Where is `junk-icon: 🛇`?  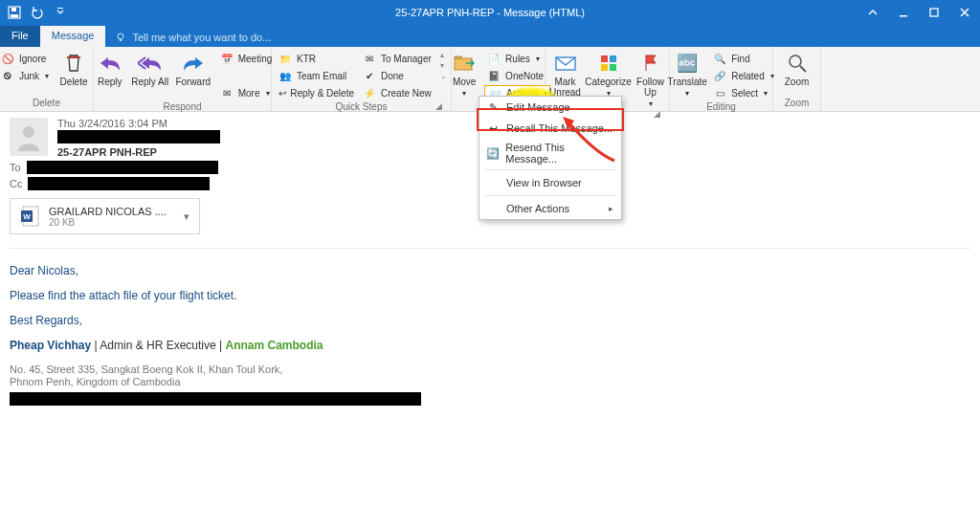 junk-icon: 🛇 is located at coordinates (8, 77).